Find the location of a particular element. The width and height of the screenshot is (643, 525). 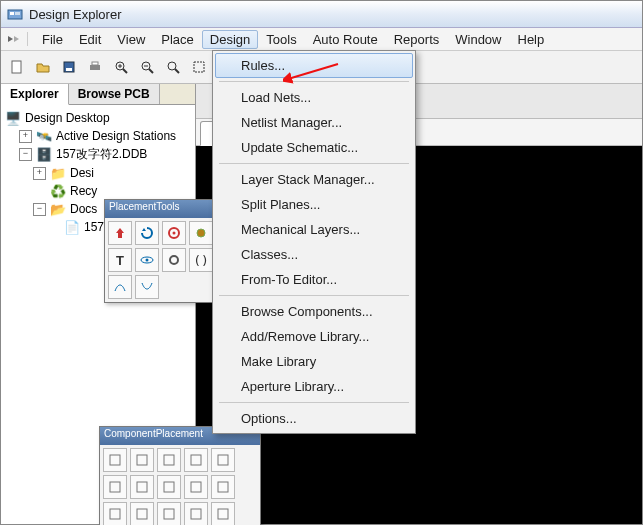

tab-browse-pcb: Browse PCB is located at coordinates (114, 94).